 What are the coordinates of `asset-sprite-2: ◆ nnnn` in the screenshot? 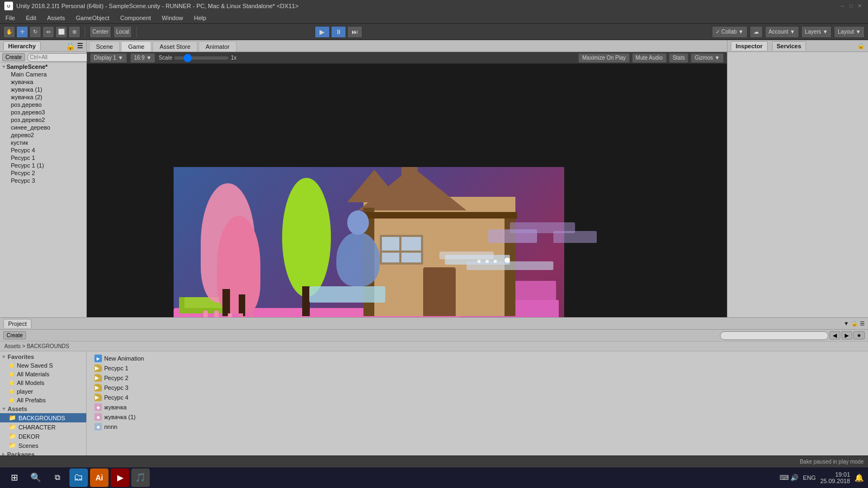 It's located at (477, 427).